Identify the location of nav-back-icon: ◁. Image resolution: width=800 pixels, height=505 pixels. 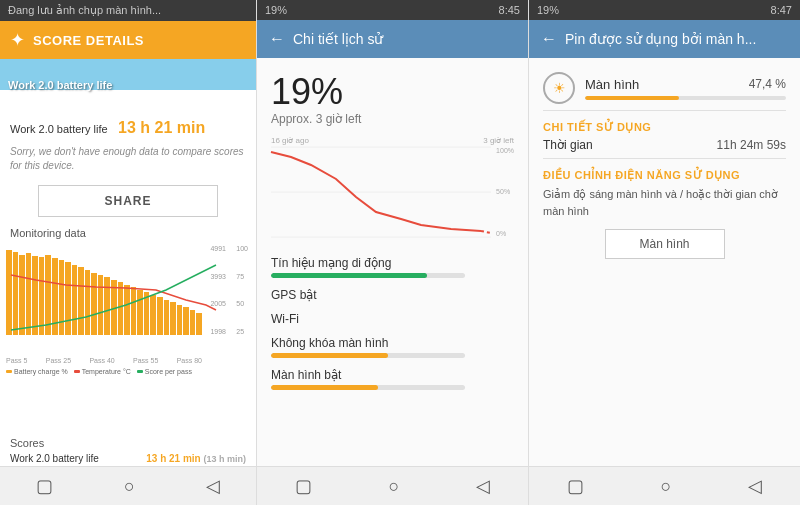
(213, 486).